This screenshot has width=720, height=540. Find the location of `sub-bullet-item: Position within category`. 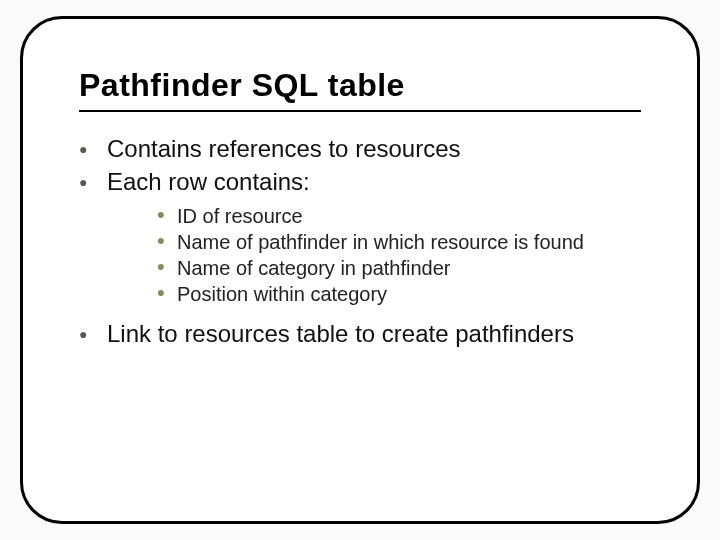

sub-bullet-item: Position within category is located at coordinates (399, 294).